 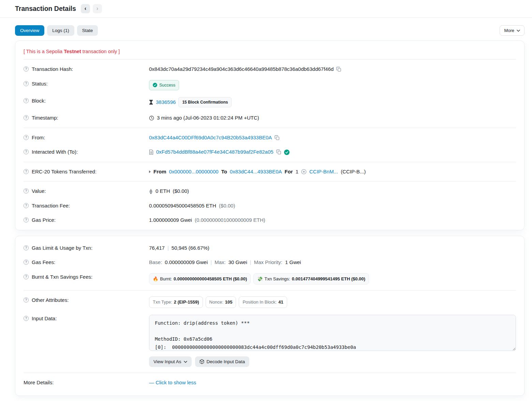 What do you see at coordinates (166, 279) in the screenshot?
I see `burnt-label: Burnt:` at bounding box center [166, 279].